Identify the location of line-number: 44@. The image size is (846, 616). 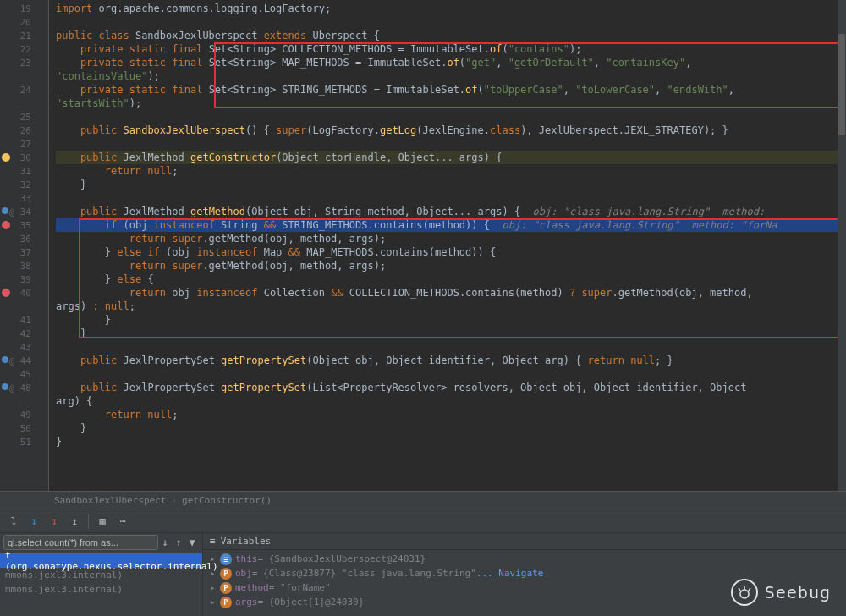
(24, 360).